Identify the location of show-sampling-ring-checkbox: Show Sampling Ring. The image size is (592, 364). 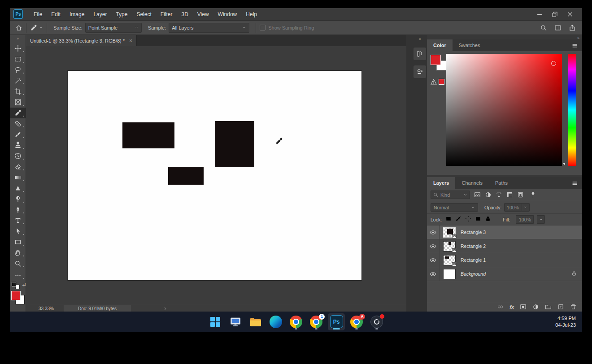
(287, 28).